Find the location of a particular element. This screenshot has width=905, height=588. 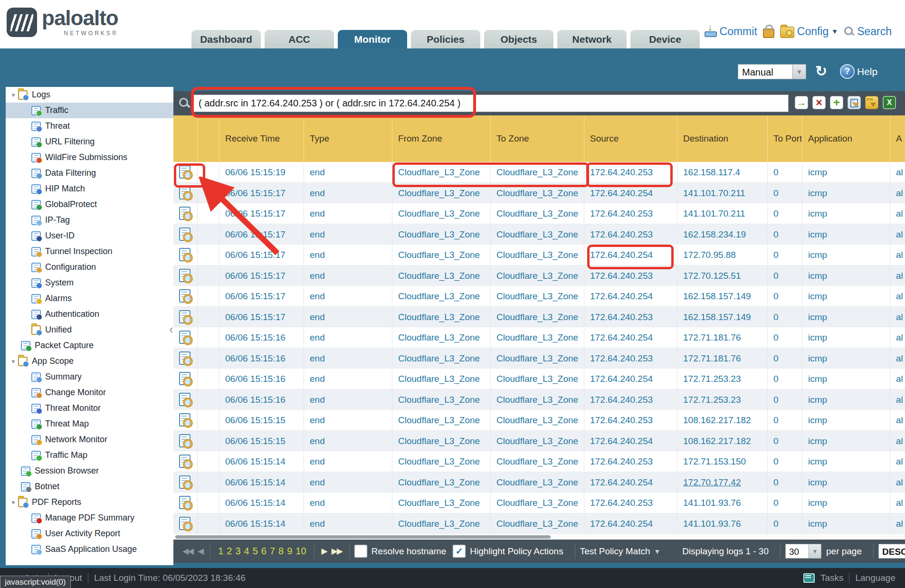

cell-receive-time: 06/06 15:15:14 is located at coordinates (261, 483).